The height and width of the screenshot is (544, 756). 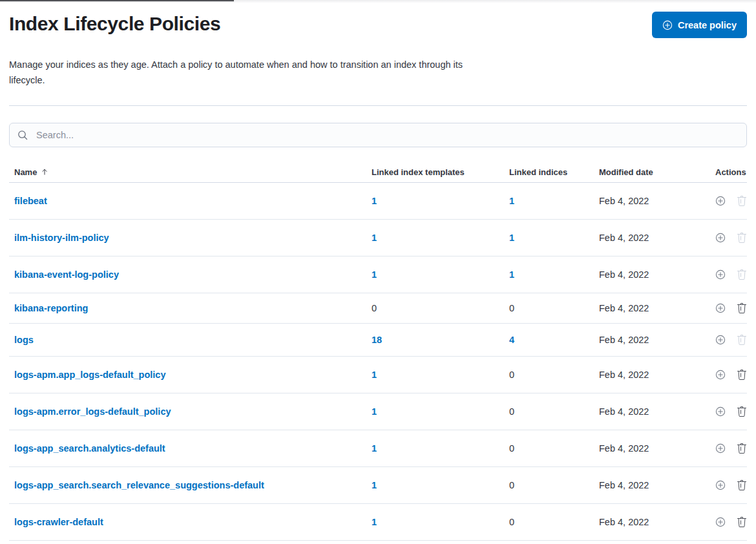 What do you see at coordinates (441, 340) in the screenshot?
I see `linked-index-templates-cell: 18` at bounding box center [441, 340].